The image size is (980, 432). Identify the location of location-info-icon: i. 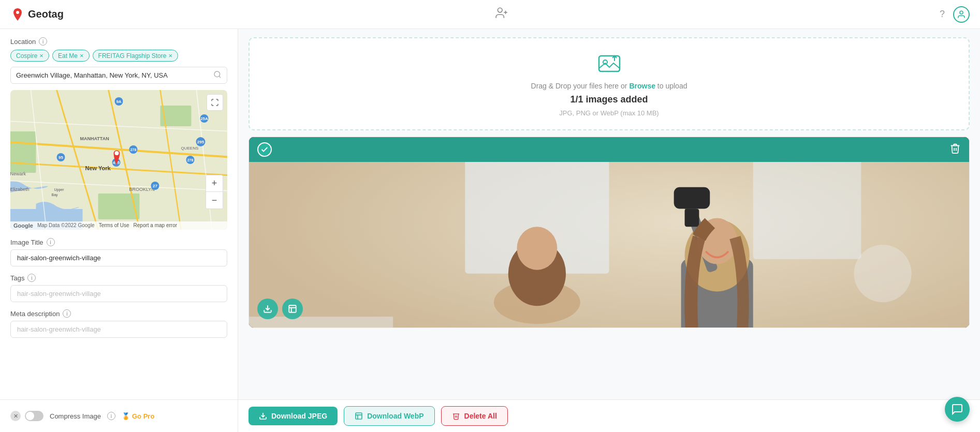
(43, 41).